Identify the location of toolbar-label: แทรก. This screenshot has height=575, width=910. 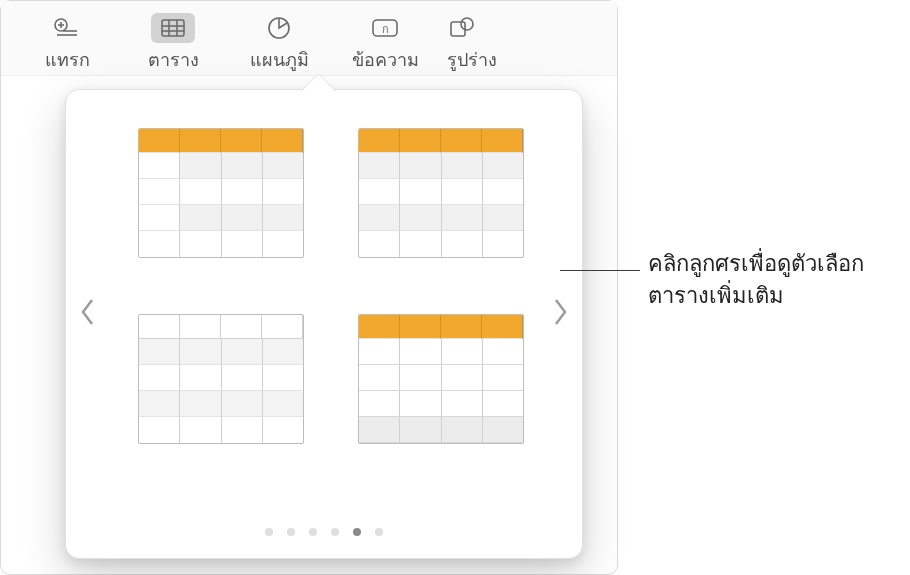
(68, 60).